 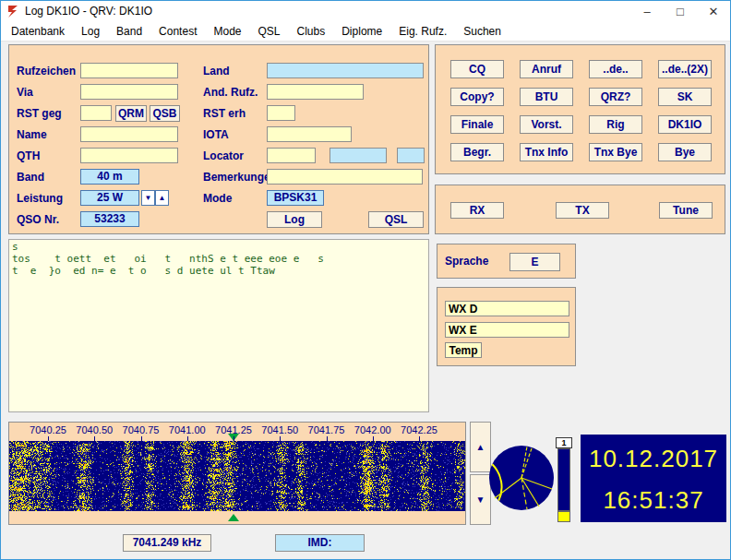 I want to click on band-label: Band, so click(x=30, y=177).